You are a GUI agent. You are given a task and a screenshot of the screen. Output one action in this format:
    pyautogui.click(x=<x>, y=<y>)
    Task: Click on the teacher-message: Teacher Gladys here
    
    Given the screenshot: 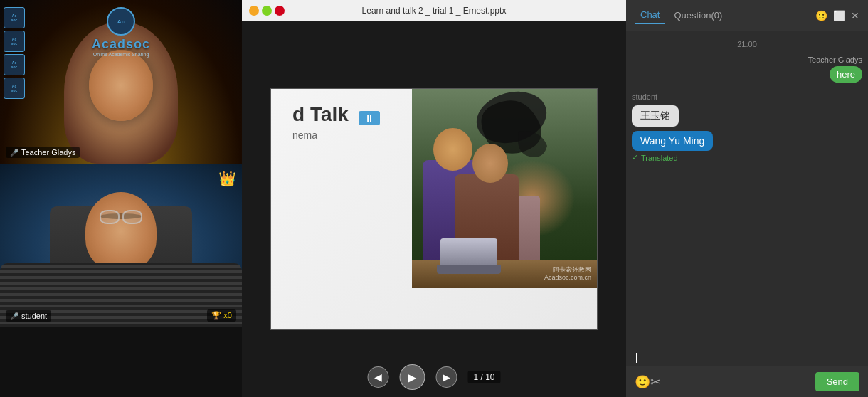 What is the action you would take?
    pyautogui.click(x=747, y=69)
    